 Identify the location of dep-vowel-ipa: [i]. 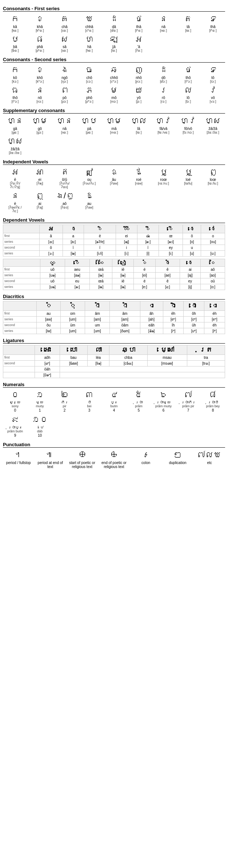
(148, 253).